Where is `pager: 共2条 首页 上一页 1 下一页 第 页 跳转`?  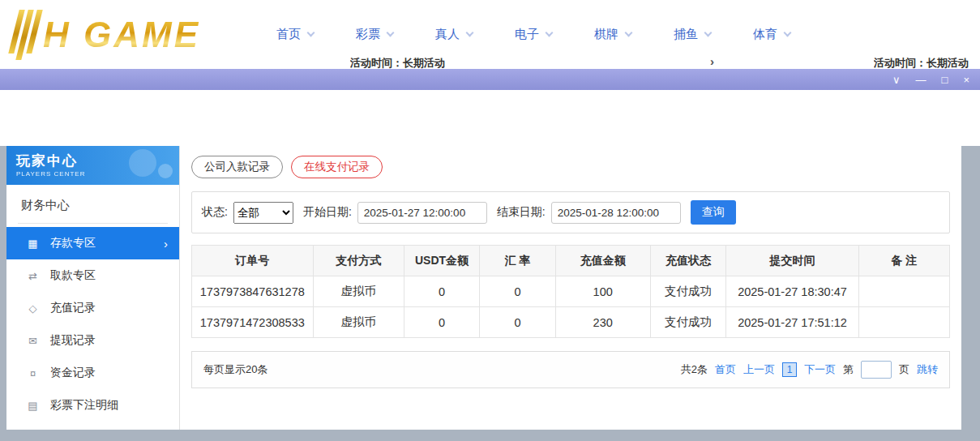 pager: 共2条 首页 上一页 1 下一页 第 页 跳转 is located at coordinates (809, 370).